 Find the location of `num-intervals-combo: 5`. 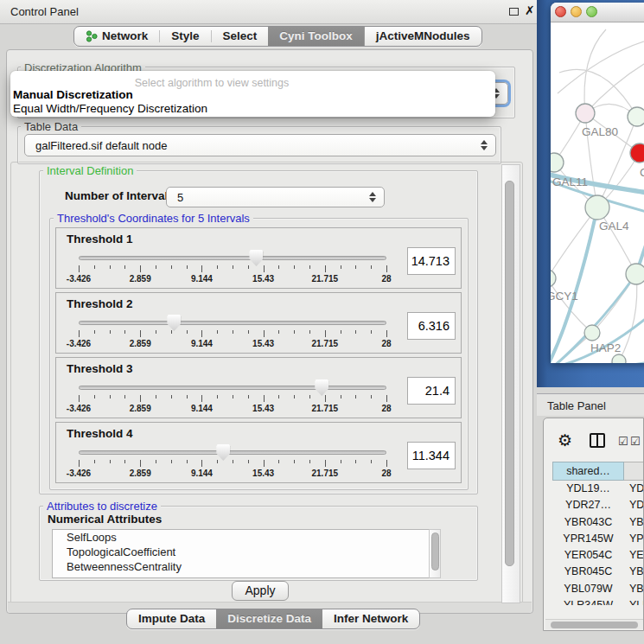

num-intervals-combo: 5 is located at coordinates (275, 197).